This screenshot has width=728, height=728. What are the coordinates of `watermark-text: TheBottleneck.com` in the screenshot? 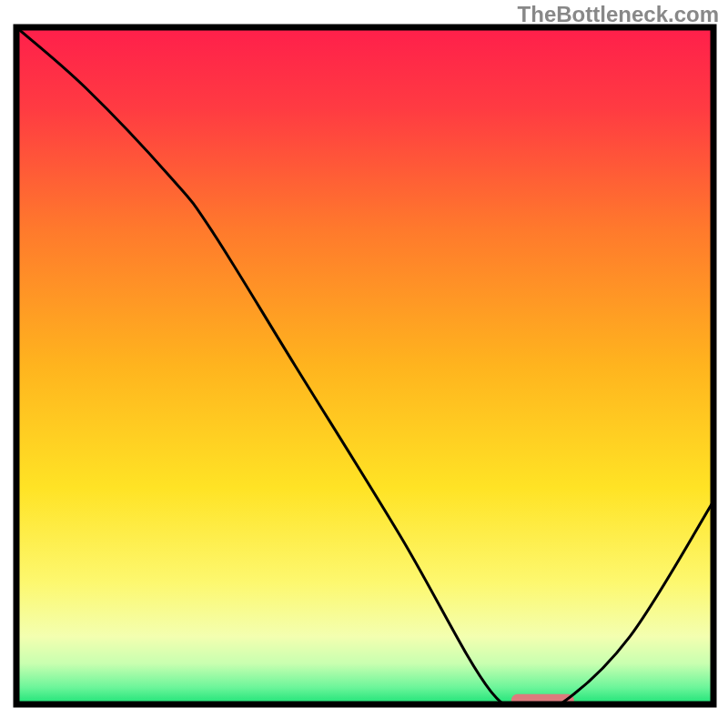 It's located at (619, 15).